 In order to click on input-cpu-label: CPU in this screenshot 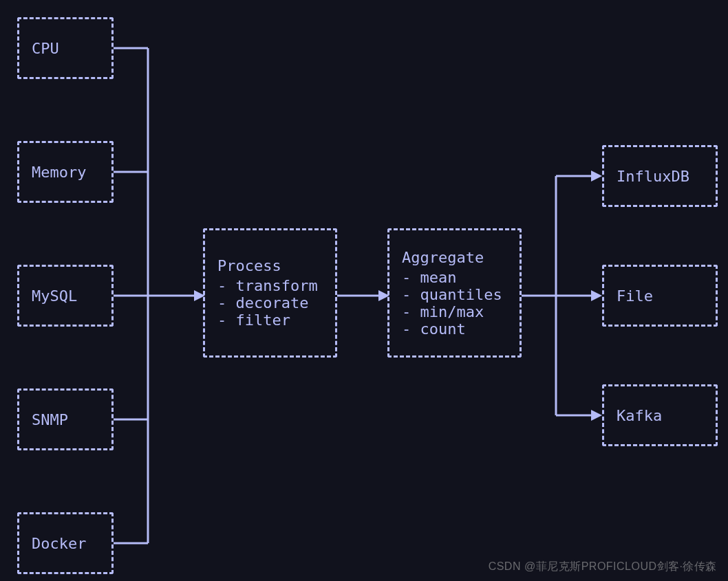, I will do `click(45, 48)`.